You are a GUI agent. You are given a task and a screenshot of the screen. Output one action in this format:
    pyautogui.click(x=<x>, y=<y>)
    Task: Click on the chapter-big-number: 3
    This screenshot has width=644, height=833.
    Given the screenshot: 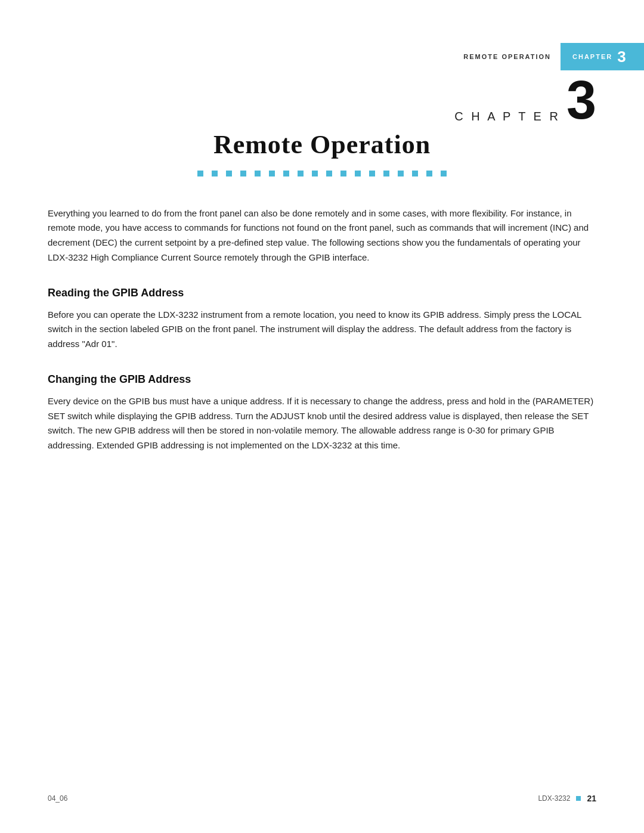 What is the action you would take?
    pyautogui.click(x=581, y=100)
    